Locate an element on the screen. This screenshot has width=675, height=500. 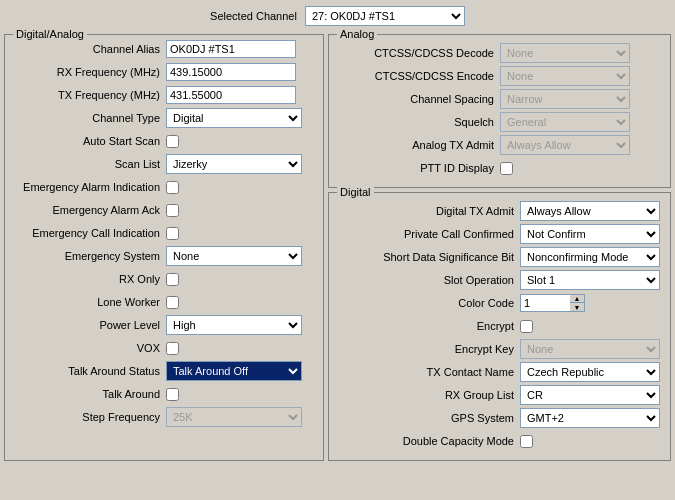
encrypt-row: Encrypt is located at coordinates (500, 326).